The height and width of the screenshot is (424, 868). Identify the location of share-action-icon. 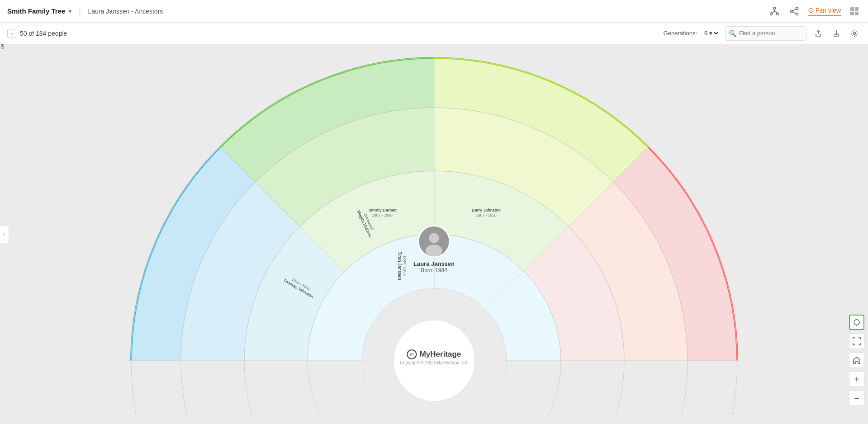
(818, 33).